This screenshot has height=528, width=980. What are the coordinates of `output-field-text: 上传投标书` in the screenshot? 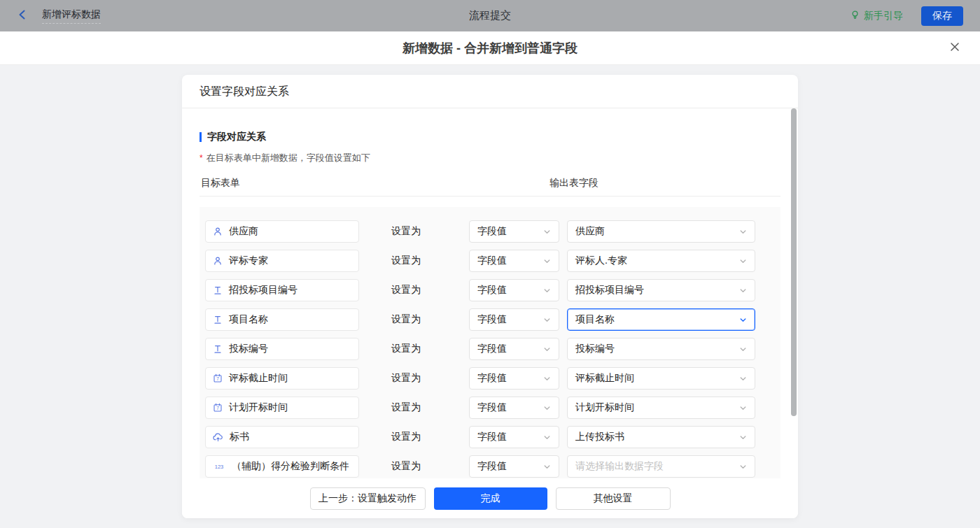 It's located at (600, 437).